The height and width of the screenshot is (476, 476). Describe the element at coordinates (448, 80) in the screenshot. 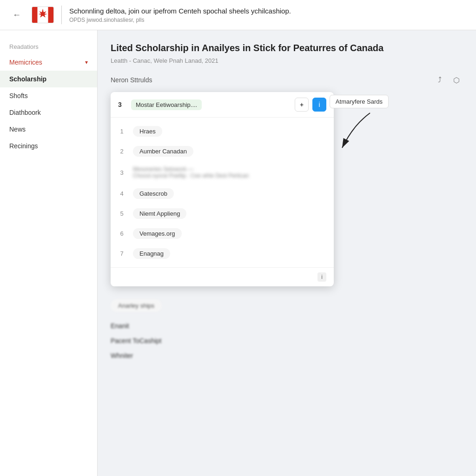

I see `section-actions: ⤴ ⬡` at that location.